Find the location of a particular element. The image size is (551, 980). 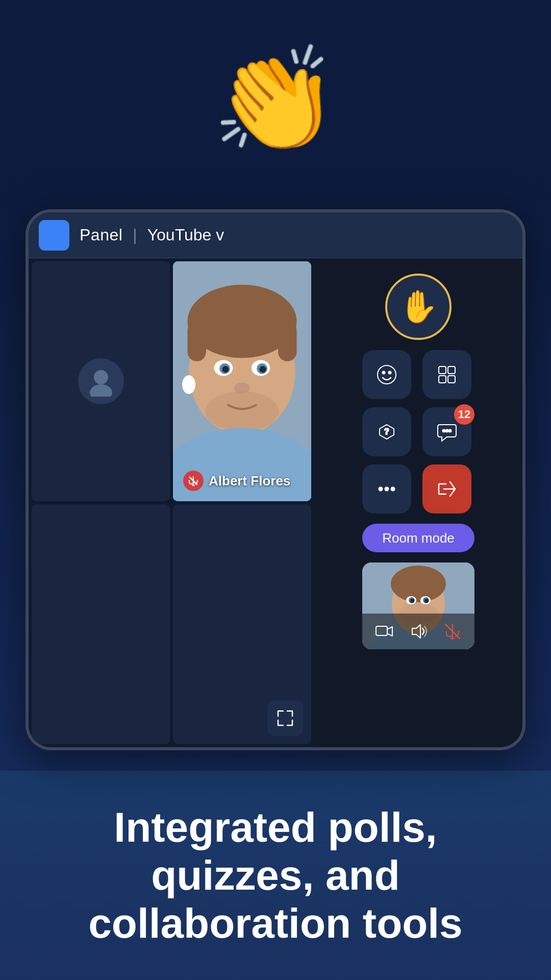

room-mode-button: Room mode is located at coordinates (418, 538).